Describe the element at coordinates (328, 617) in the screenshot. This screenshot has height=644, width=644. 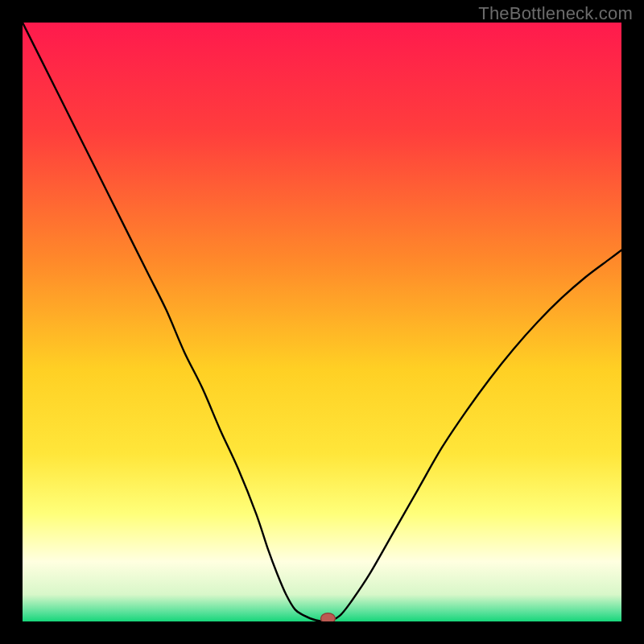
I see `minimum-marker` at that location.